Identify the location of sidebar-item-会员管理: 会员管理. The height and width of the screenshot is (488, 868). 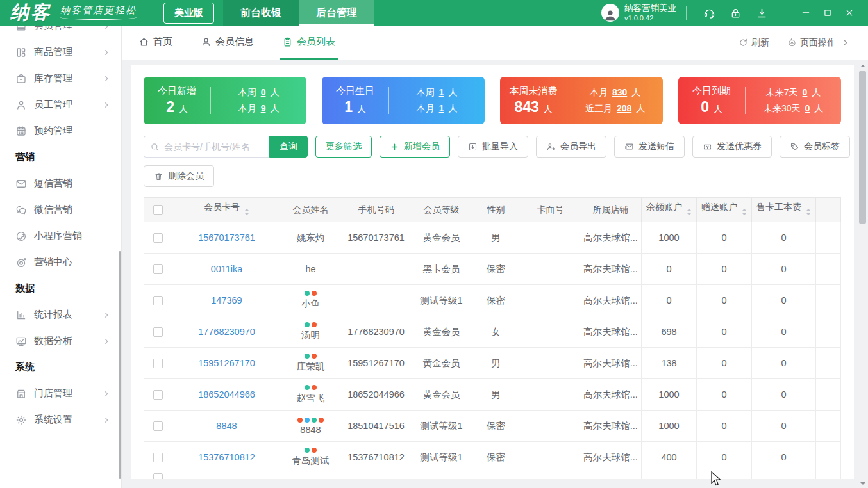
(59, 32).